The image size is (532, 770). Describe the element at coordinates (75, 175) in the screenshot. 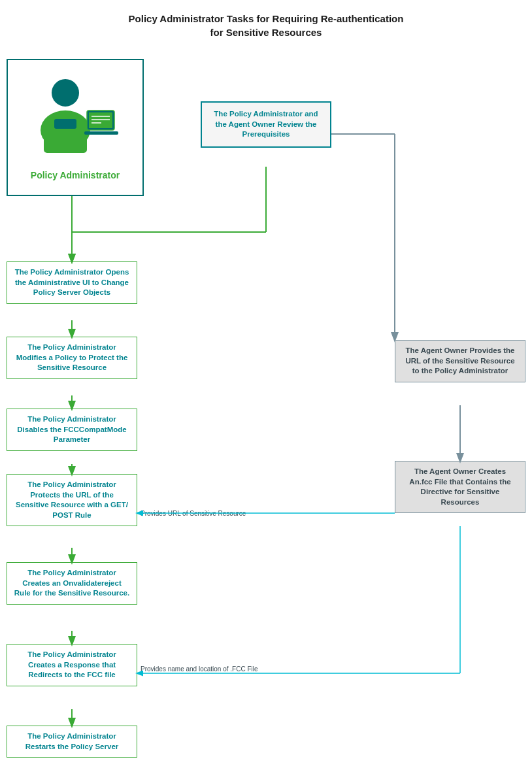

I see `avatar-label: Policy Administrator` at that location.